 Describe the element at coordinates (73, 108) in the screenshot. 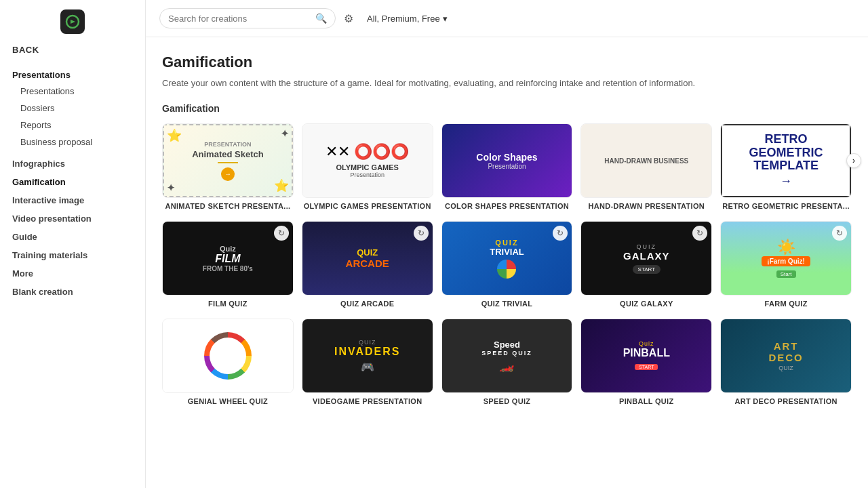

I see `sidebar-item-dossiers: Dossiers` at that location.